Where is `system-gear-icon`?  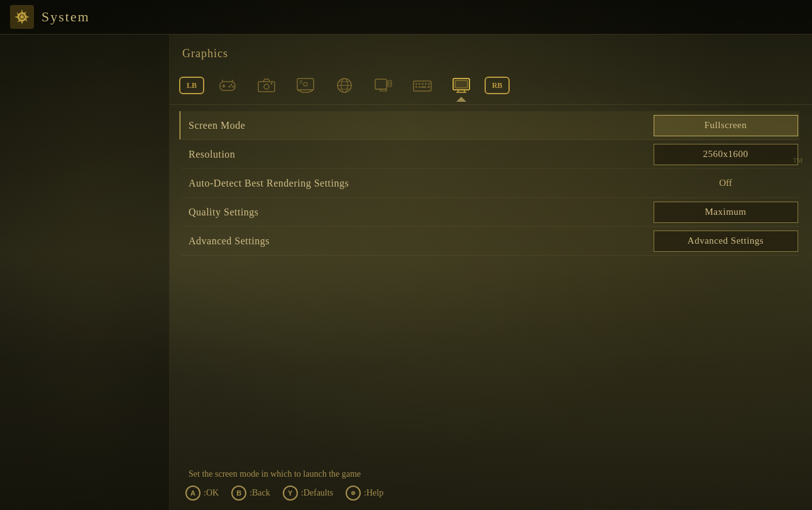
system-gear-icon is located at coordinates (22, 17).